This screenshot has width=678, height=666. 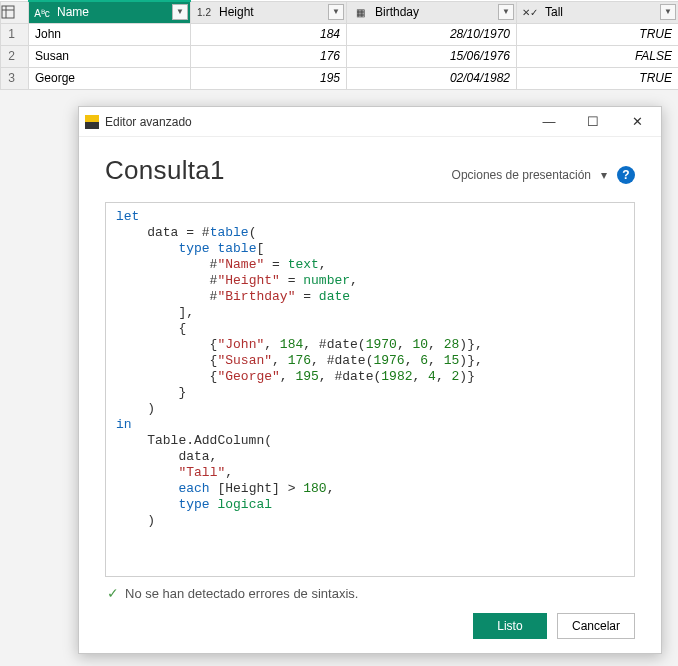 What do you see at coordinates (604, 175) in the screenshot?
I see `chevron-down-icon: ▾` at bounding box center [604, 175].